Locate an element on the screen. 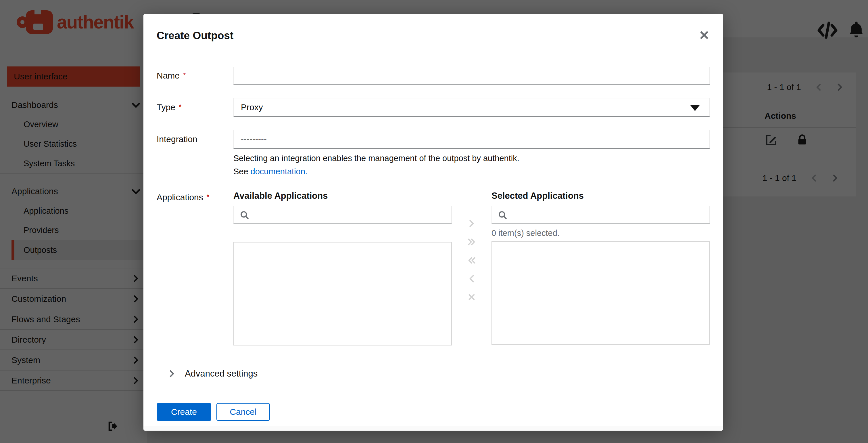 The width and height of the screenshot is (868, 443). applications-label: Applications * is located at coordinates (195, 198).